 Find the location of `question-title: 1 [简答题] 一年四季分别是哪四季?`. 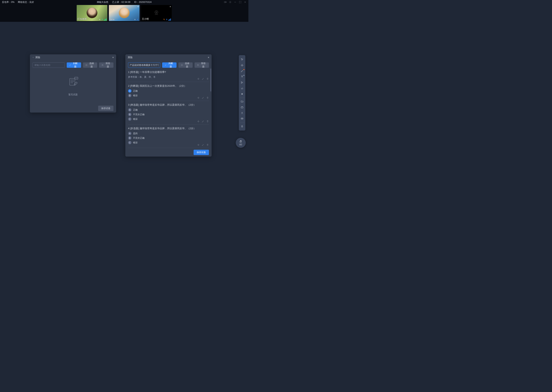

question-title: 1 [简答题] 一年四季分别是哪四季? is located at coordinates (168, 72).